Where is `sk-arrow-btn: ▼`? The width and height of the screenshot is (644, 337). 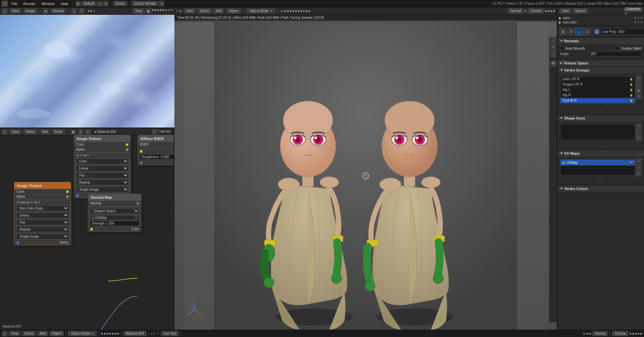 sk-arrow-btn: ▼ is located at coordinates (639, 138).